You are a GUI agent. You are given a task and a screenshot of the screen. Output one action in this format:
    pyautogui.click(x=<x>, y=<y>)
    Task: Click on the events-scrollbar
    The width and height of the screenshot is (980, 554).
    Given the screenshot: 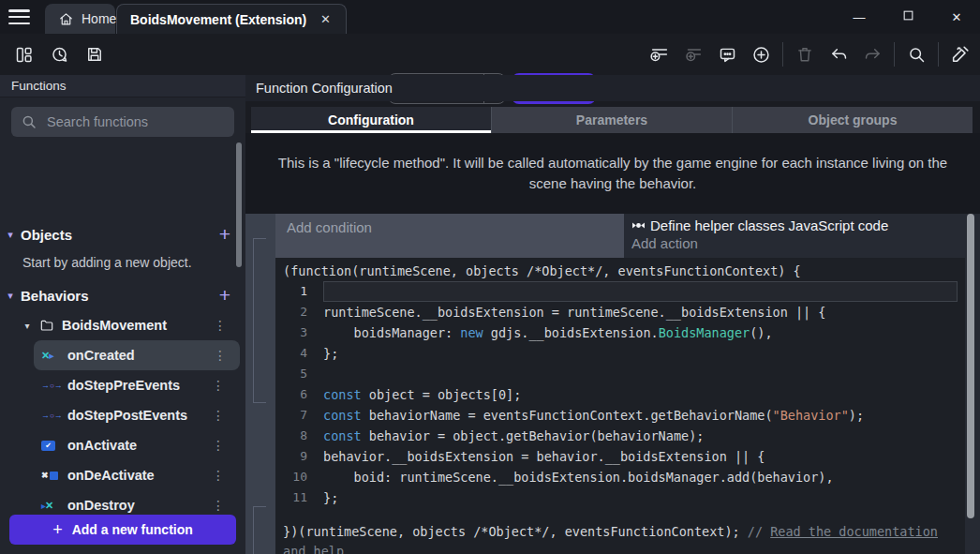 What is the action you would take?
    pyautogui.click(x=971, y=366)
    